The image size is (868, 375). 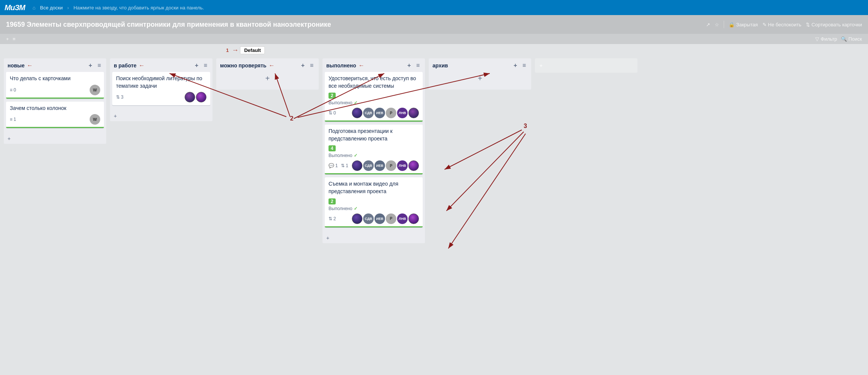 What do you see at coordinates (13, 119) in the screenshot?
I see `card-meta-c2: ≡ 1` at bounding box center [13, 119].